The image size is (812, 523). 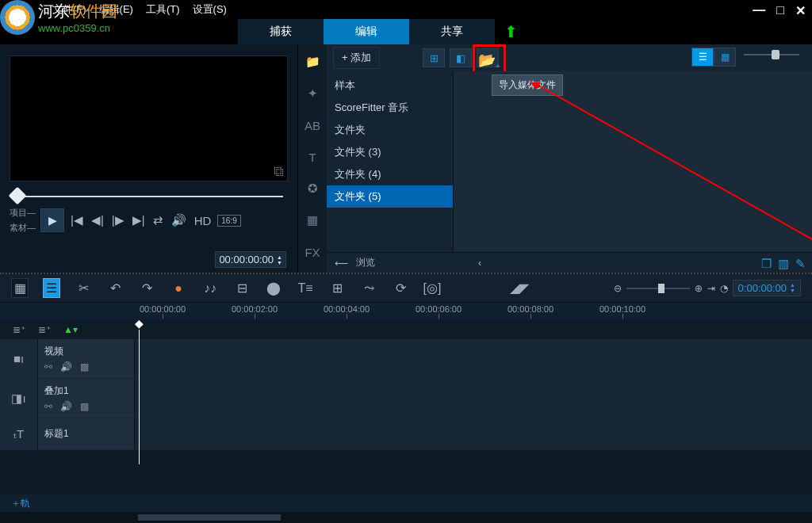 I want to click on zoom-slider, so click(x=658, y=288).